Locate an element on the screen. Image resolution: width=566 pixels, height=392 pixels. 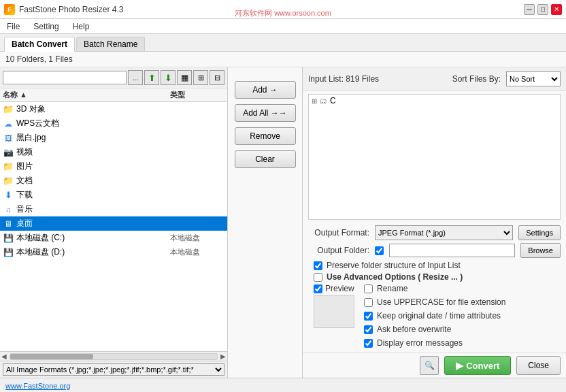
sort-select: No Sort Name Date is located at coordinates (533, 79).